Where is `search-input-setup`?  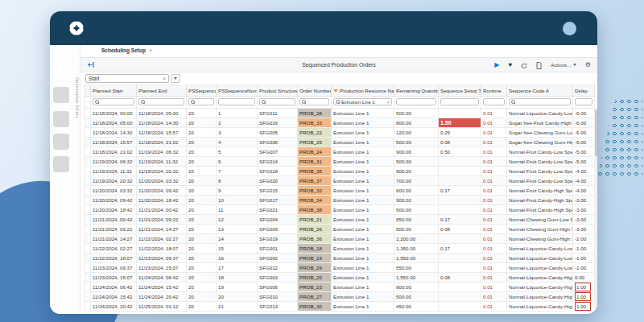 search-input-setup is located at coordinates (460, 101).